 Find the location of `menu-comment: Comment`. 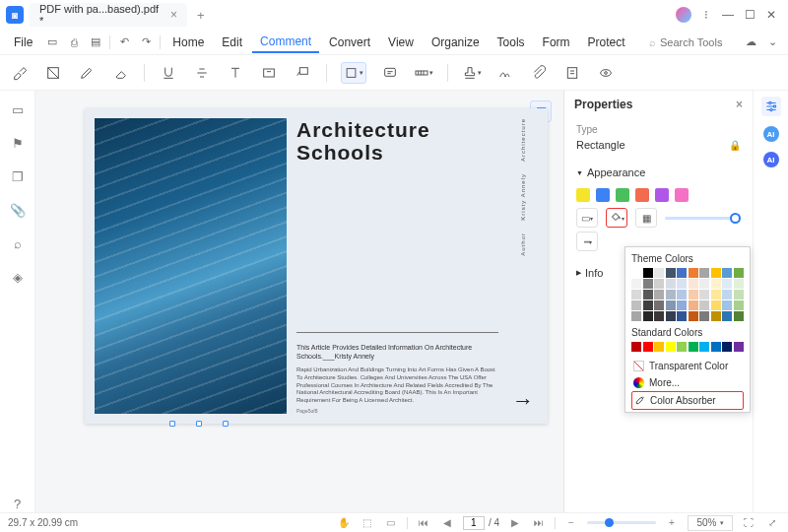

menu-comment: Comment is located at coordinates (286, 42).